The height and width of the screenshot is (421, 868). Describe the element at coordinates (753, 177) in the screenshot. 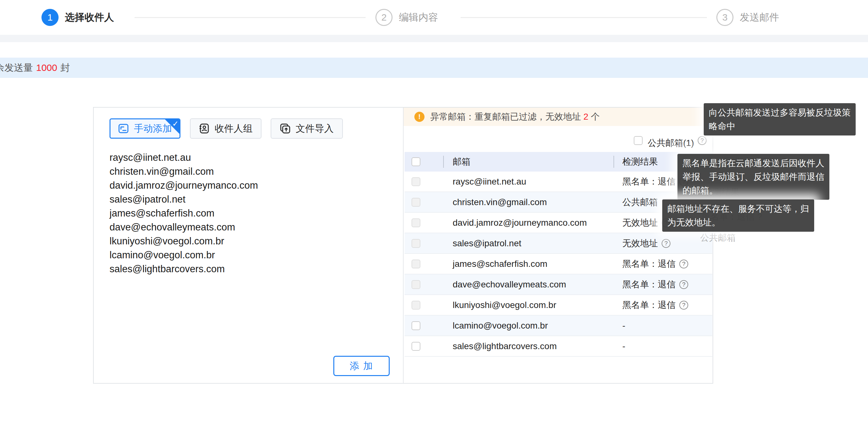

I see `tooltip-blacklist: 黑名单是指在云邮通发送后因收件人 举报、手动退订、反垃圾邮件而退信 的邮箱。` at that location.